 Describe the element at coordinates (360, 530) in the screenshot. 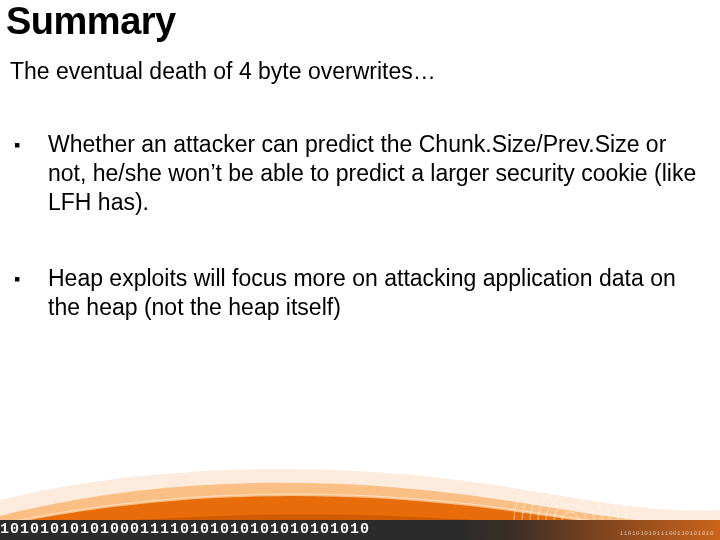

I see `binary-strip: 1010101010100011110101010101010101010` at that location.